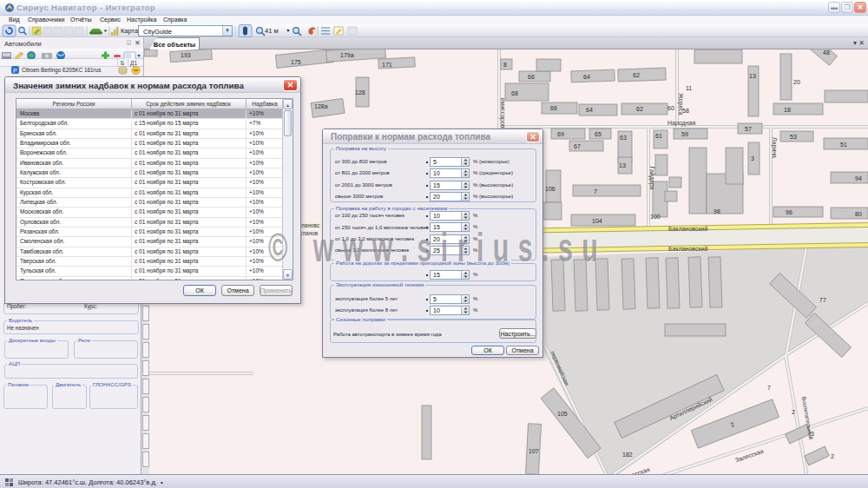  I want to click on svg-text: 128, so click(360, 92).